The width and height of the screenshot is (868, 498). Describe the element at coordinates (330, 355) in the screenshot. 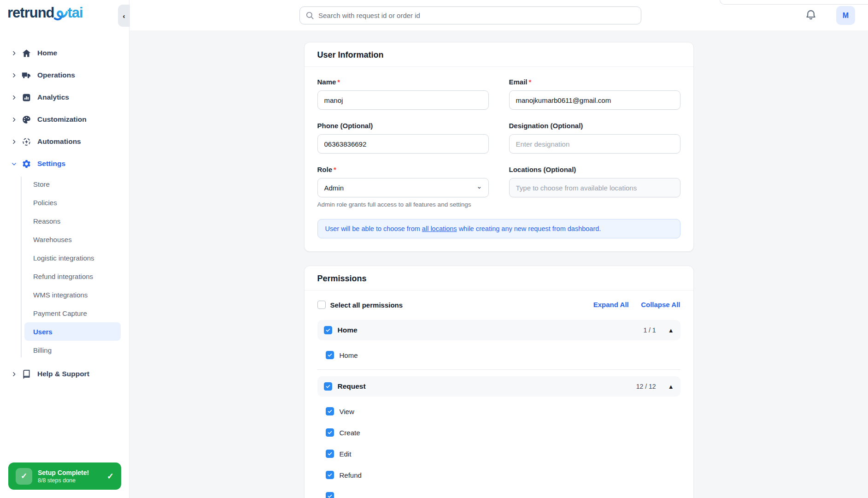

I see `home-checkbox` at that location.